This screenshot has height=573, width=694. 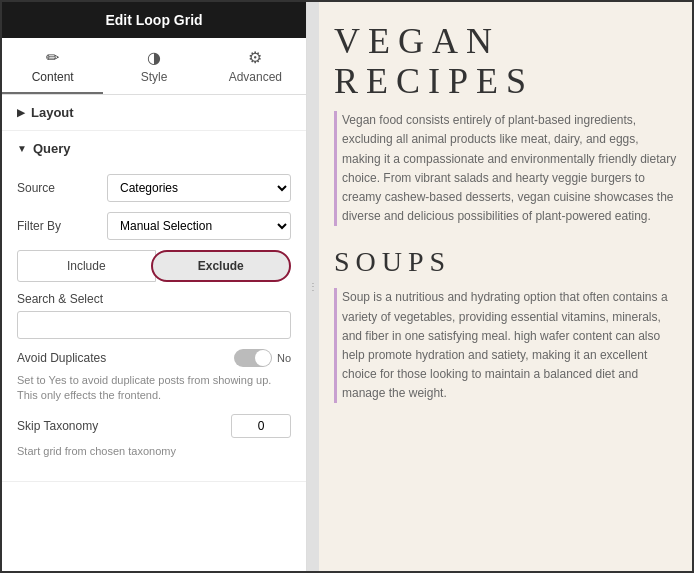 What do you see at coordinates (199, 188) in the screenshot?
I see `source-select: Categories Posts Pages` at bounding box center [199, 188].